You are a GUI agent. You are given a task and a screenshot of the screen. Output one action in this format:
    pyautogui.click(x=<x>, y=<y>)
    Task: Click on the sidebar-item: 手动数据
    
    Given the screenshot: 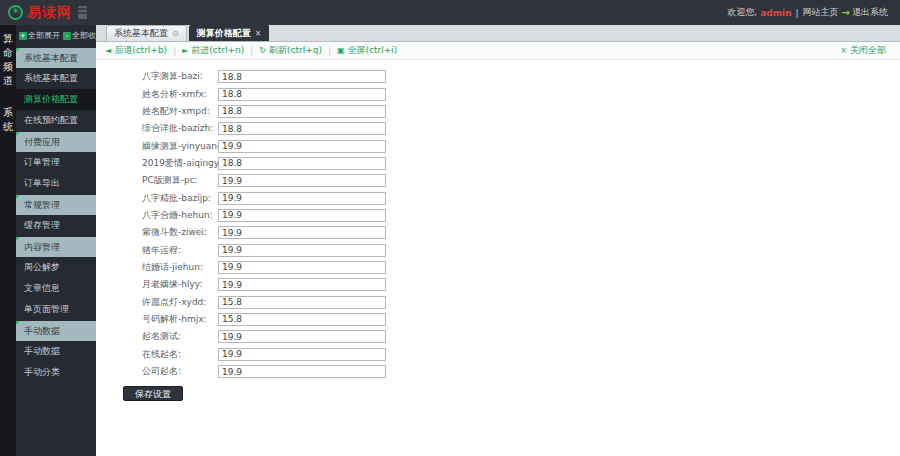 What is the action you would take?
    pyautogui.click(x=56, y=352)
    